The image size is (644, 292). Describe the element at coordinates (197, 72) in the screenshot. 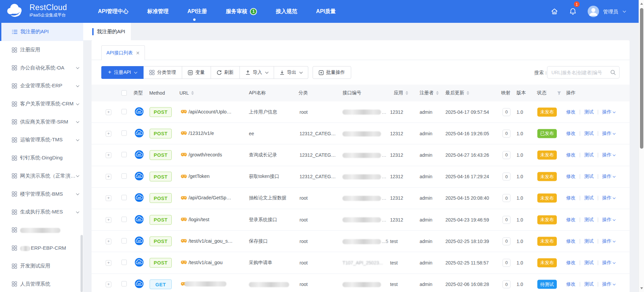

I see `toolbar-button-变量: 变量` at that location.